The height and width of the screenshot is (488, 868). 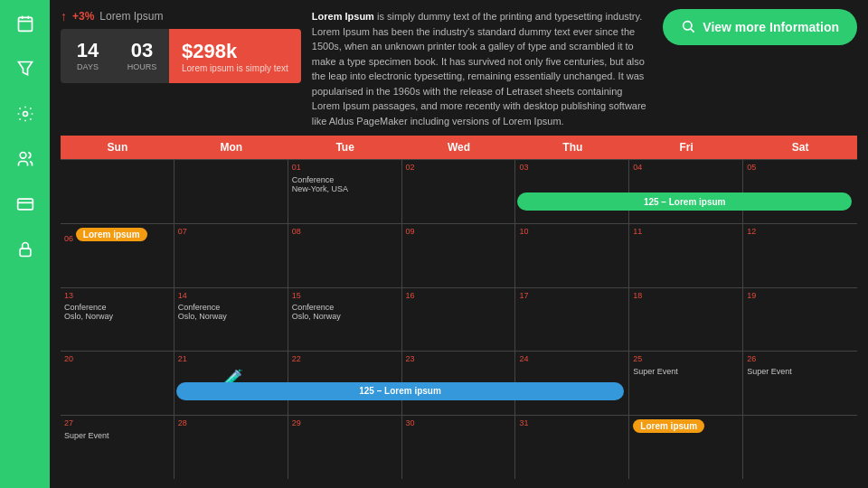 What do you see at coordinates (345, 447) in the screenshot?
I see `cal-cell-w5-tue: 29` at bounding box center [345, 447].